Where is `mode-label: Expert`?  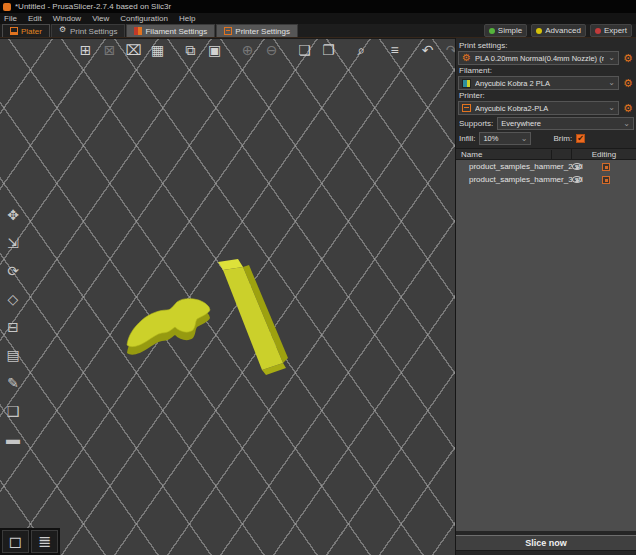 mode-label: Expert is located at coordinates (616, 30).